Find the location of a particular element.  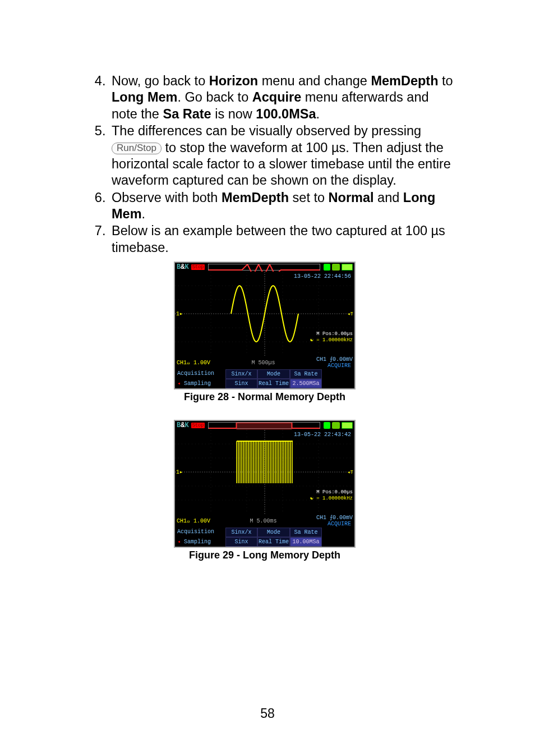

waveform-area: 1▸ ◂T 13-05-22 22:43:42 M Pos:0.00µs ☯ =… is located at coordinates (265, 472).